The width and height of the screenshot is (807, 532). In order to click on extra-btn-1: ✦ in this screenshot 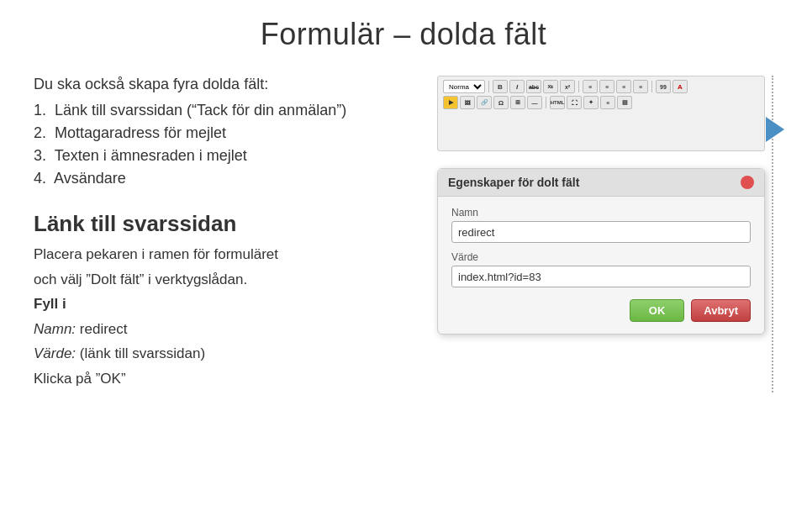, I will do `click(591, 103)`.